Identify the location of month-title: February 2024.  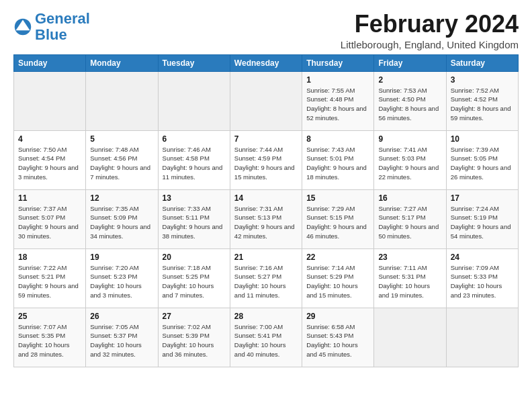
(430, 24).